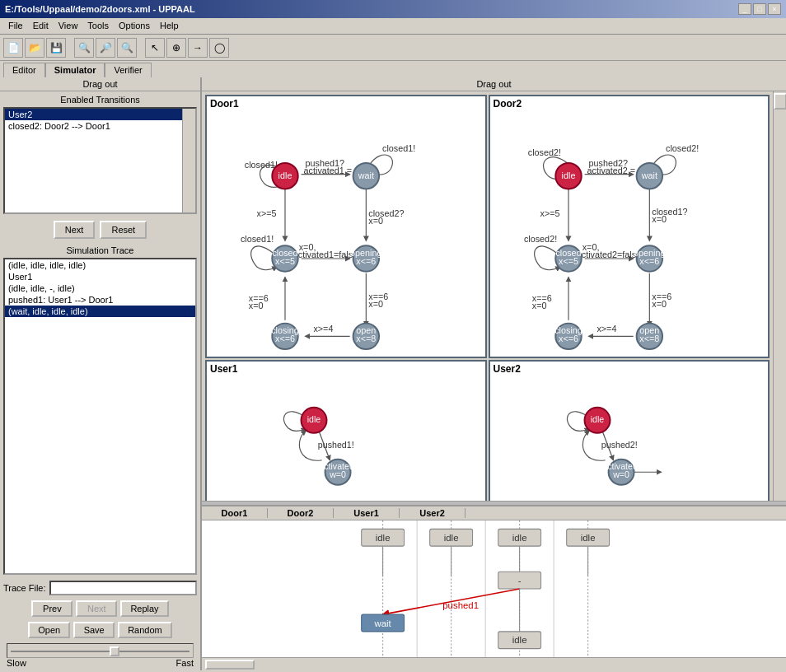 The image size is (786, 672). What do you see at coordinates (629, 430) in the screenshot?
I see `user2-automaton: User2 pushed2!` at bounding box center [629, 430].